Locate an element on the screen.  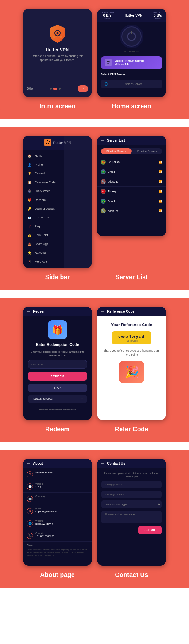
upload-box: UPLOAD 0 B/s Status is located at coordinates (158, 15).